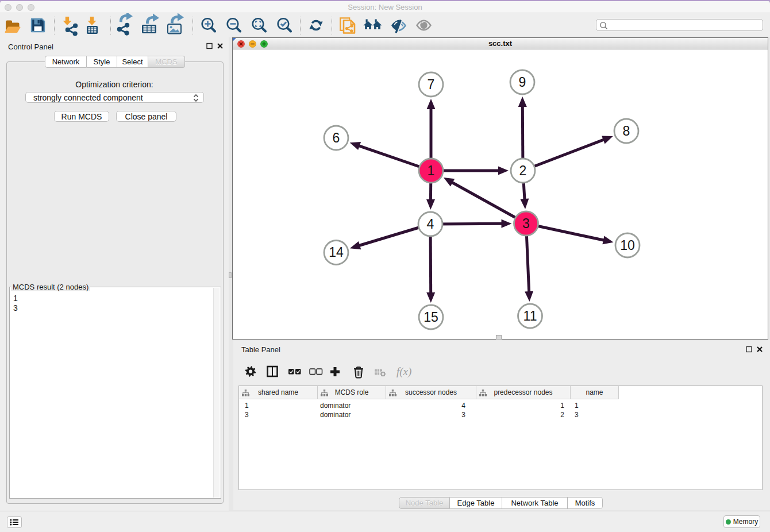 This screenshot has width=770, height=532. What do you see at coordinates (336, 252) in the screenshot?
I see `svg-text: 14` at bounding box center [336, 252].